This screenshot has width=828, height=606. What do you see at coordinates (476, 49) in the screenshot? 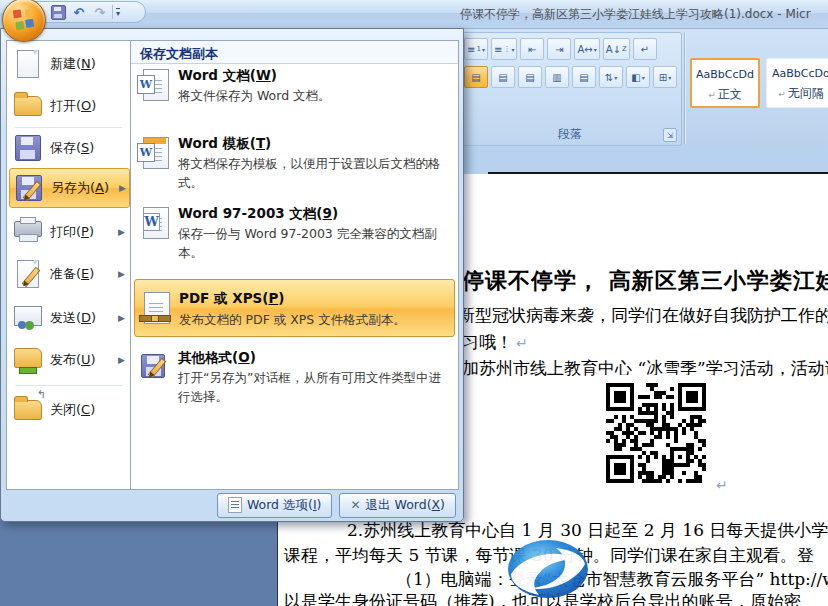
I see `numbering-button: ≡1▾` at bounding box center [476, 49].